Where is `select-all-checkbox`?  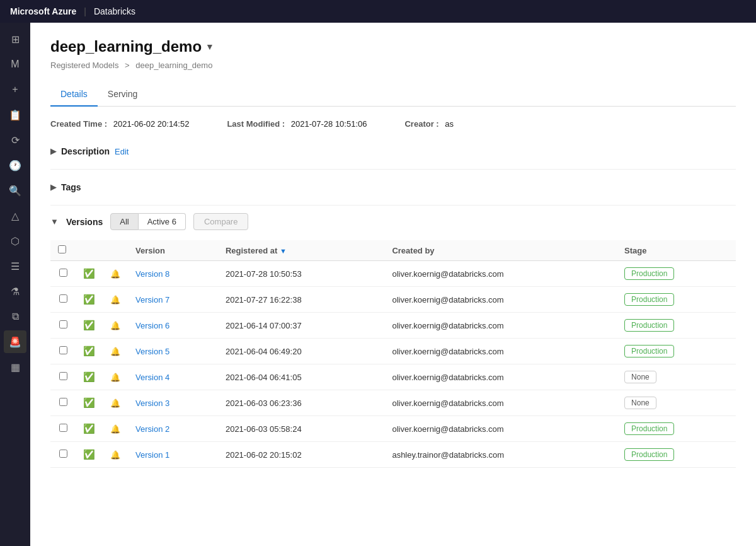 select-all-checkbox is located at coordinates (62, 250).